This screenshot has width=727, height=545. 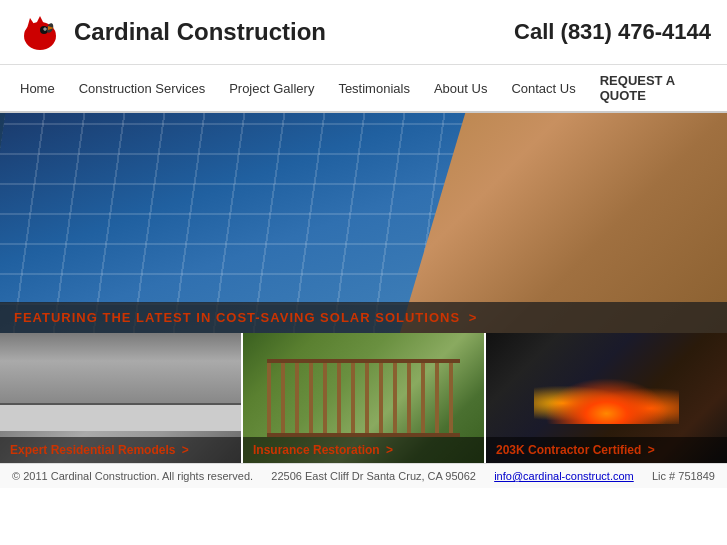 I want to click on request-quote-button: REQUEST A QUOTE, so click(x=654, y=88).